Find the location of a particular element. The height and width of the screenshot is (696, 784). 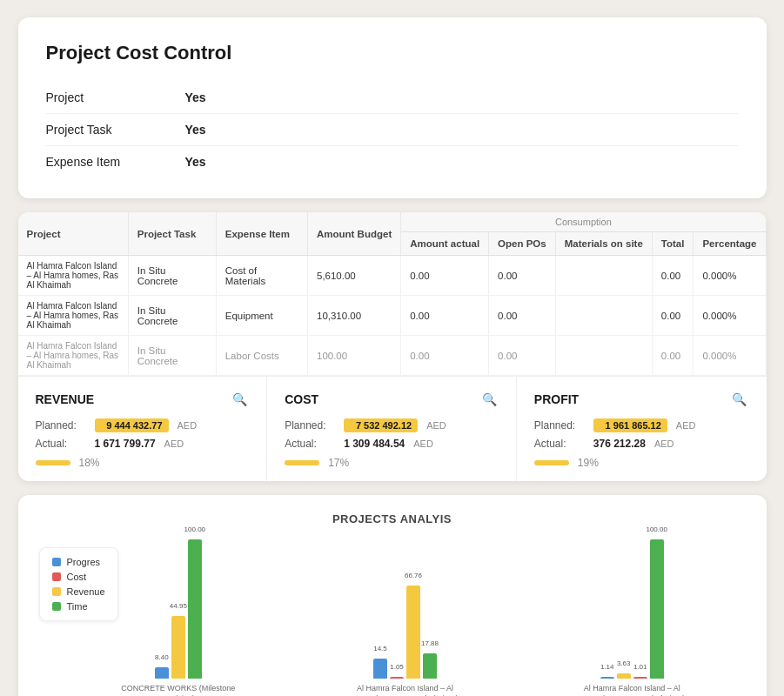

kpi-revenue-search-button: 🔍 is located at coordinates (240, 399).